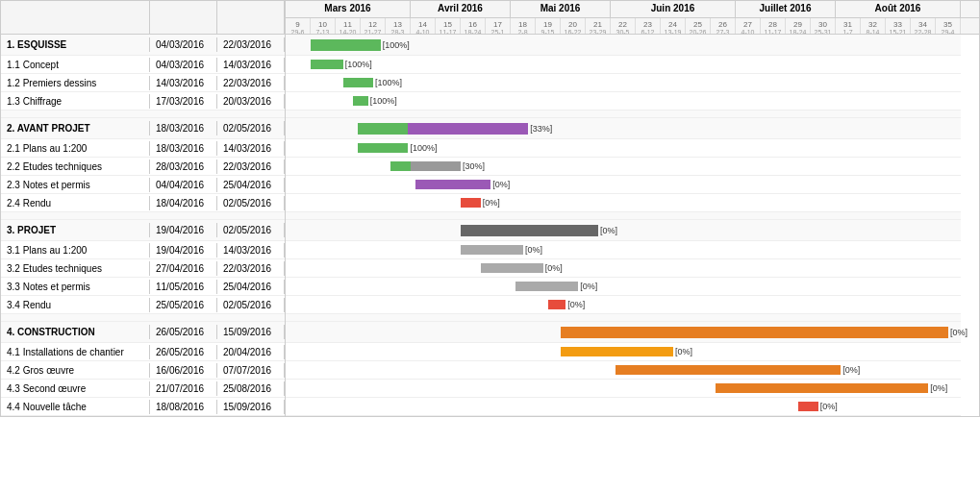  What do you see at coordinates (323, 26) in the screenshot?
I see `week-cell: 107-13` at bounding box center [323, 26].